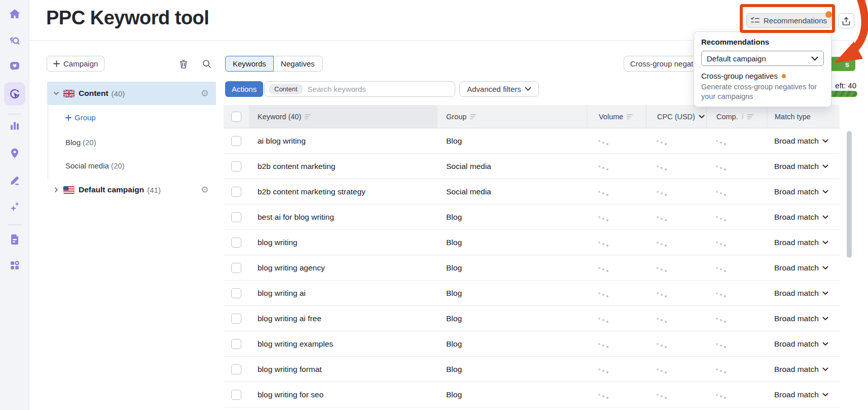 This screenshot has height=410, width=868. I want to click on cross-group-negatives-button: Cross-group negat, so click(661, 64).